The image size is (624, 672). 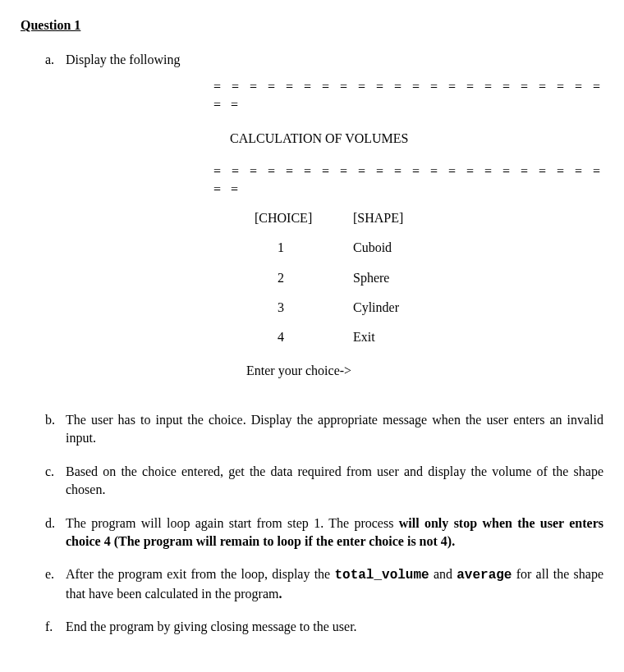 I want to click on item-f: f. End the program by giving closing mes…, so click(x=312, y=627).